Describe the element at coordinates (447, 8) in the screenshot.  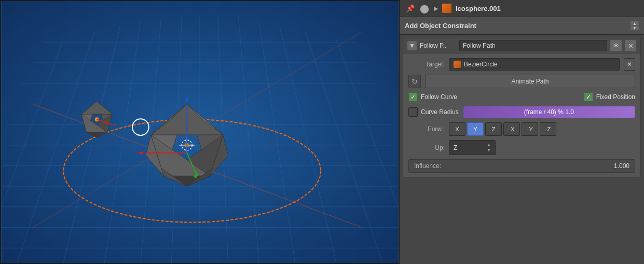
I see `orange-cube-icon` at that location.